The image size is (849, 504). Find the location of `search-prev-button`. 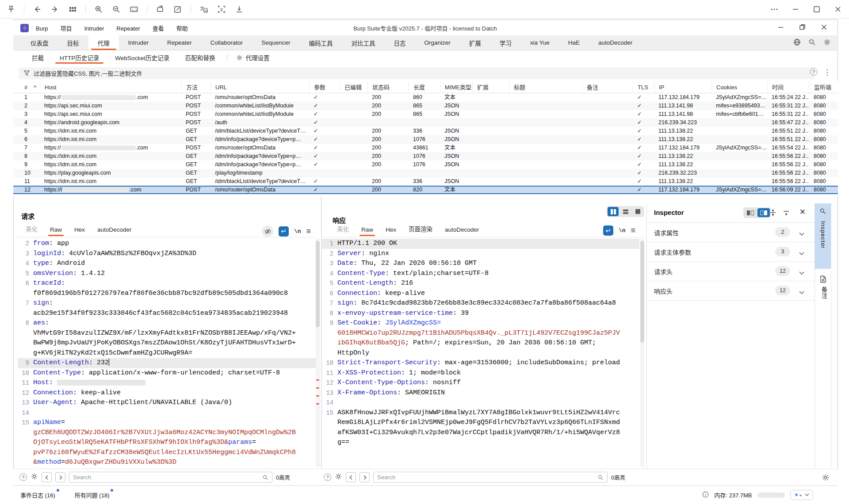

search-prev-button is located at coordinates (47, 477).